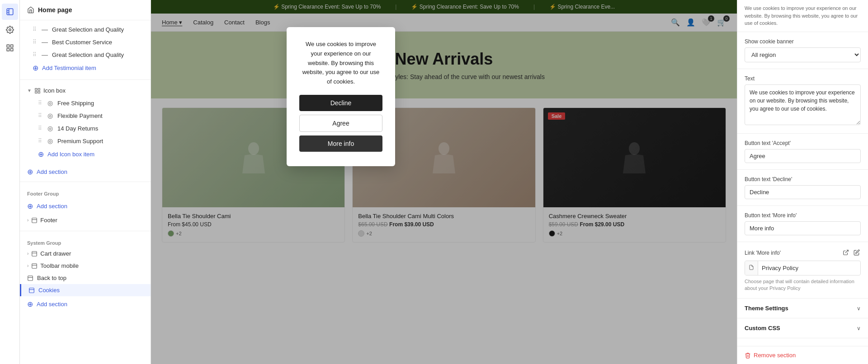  What do you see at coordinates (803, 179) in the screenshot?
I see `btn-decline-label: Button text 'Decline'` at bounding box center [803, 179].